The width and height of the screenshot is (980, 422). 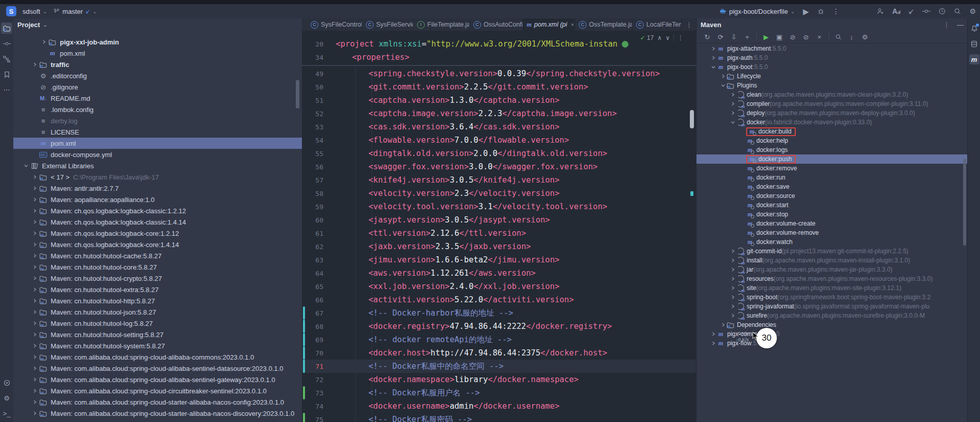 I want to click on maven-tree-item: mpigx-boot:5.5.0, so click(x=832, y=67).